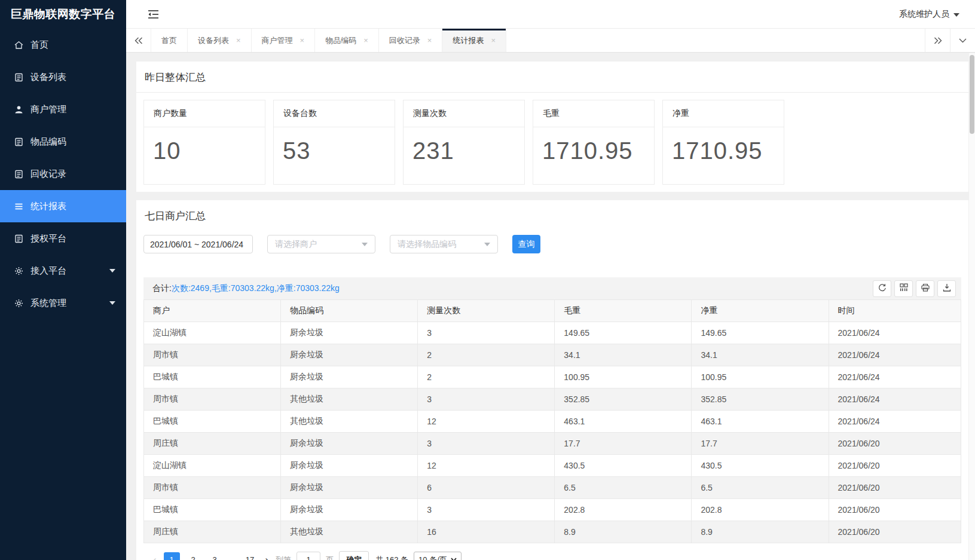 This screenshot has width=975, height=560. Describe the element at coordinates (39, 45) in the screenshot. I see `sidebar-item-label: 首页` at that location.